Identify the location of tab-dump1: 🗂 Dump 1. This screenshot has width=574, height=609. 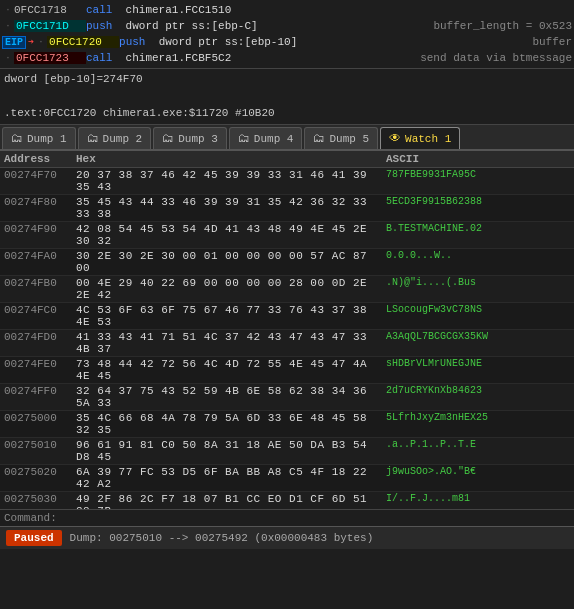
(39, 138).